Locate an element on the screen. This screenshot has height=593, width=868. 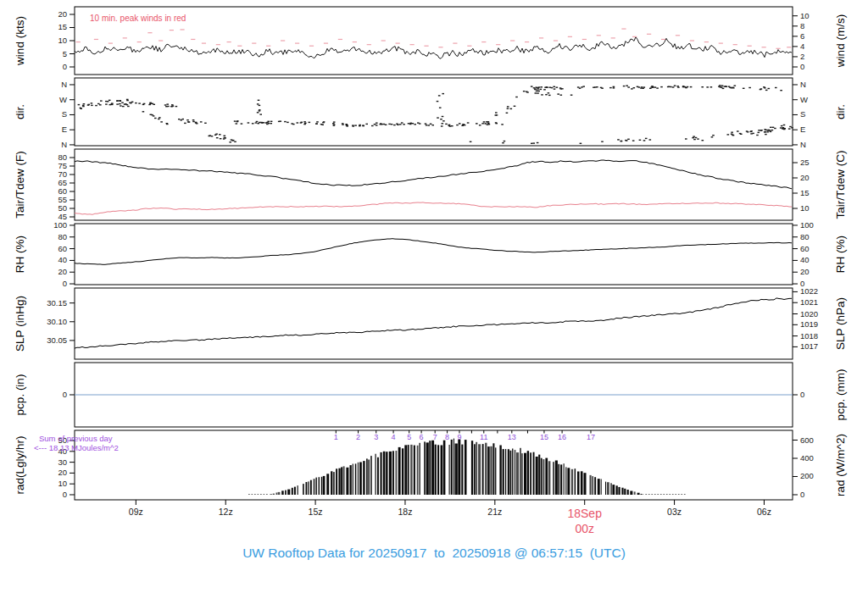
axis-title-left: dir. is located at coordinates (20, 112).